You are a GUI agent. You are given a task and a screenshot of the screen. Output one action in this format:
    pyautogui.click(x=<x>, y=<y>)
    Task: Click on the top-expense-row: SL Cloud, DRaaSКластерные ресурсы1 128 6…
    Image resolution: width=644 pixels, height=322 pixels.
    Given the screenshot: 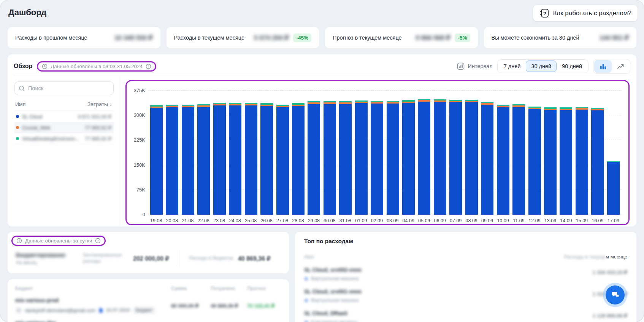 What is the action you would take?
    pyautogui.click(x=466, y=316)
    